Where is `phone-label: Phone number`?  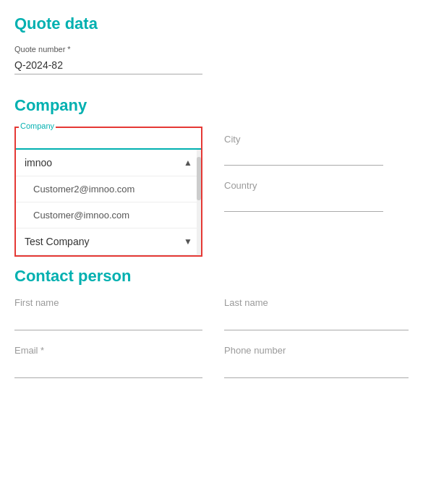 phone-label: Phone number is located at coordinates (317, 350).